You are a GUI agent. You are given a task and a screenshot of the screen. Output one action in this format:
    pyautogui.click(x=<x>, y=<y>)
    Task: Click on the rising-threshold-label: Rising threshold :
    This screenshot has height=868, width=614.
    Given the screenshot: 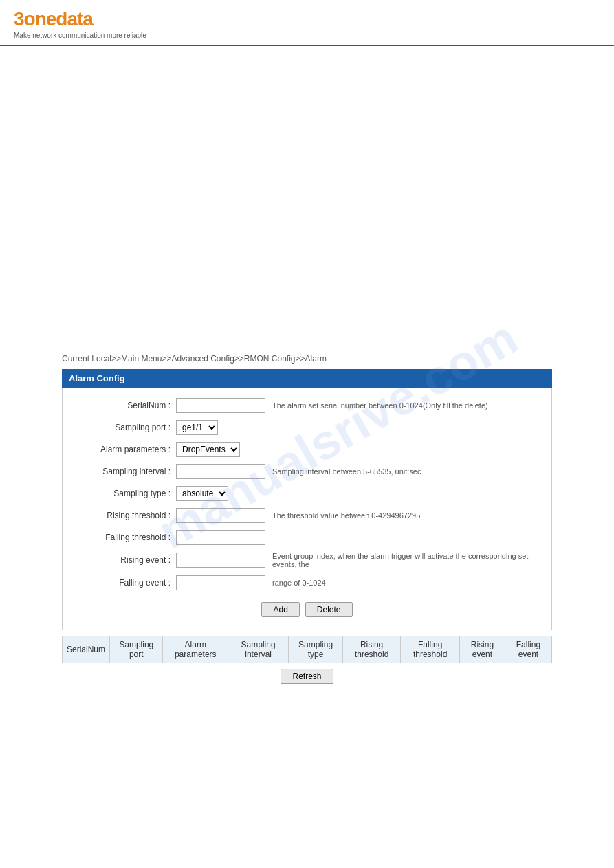 What is the action you would take?
    pyautogui.click(x=122, y=515)
    